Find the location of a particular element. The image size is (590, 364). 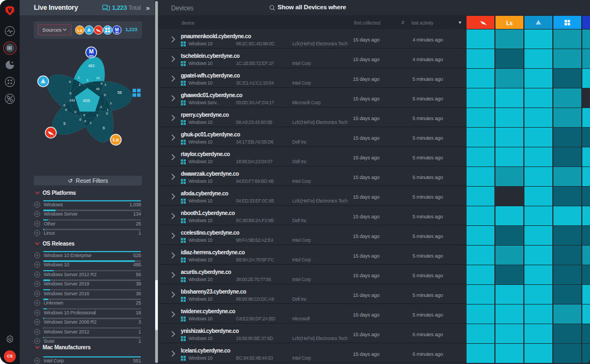

svg-text: 483 is located at coordinates (91, 65).